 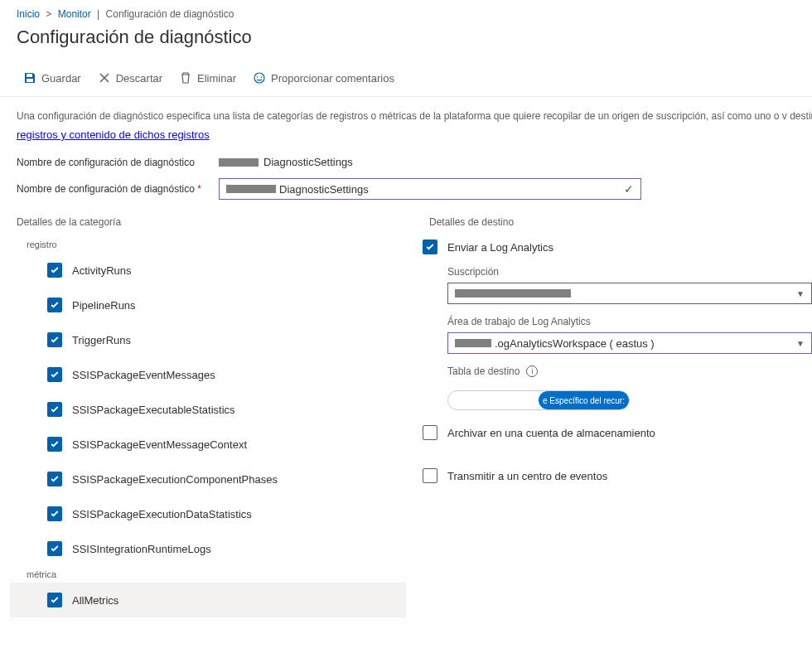 What do you see at coordinates (154, 409) in the screenshot?
I see `category-label: SSISPackageExecutableStatistics` at bounding box center [154, 409].